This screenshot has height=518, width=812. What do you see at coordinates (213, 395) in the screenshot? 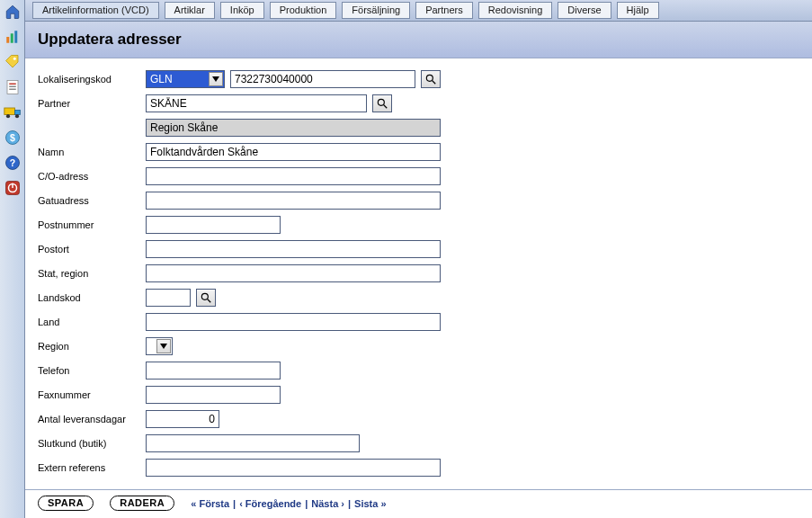
I see `faxnummer-input` at bounding box center [213, 395].